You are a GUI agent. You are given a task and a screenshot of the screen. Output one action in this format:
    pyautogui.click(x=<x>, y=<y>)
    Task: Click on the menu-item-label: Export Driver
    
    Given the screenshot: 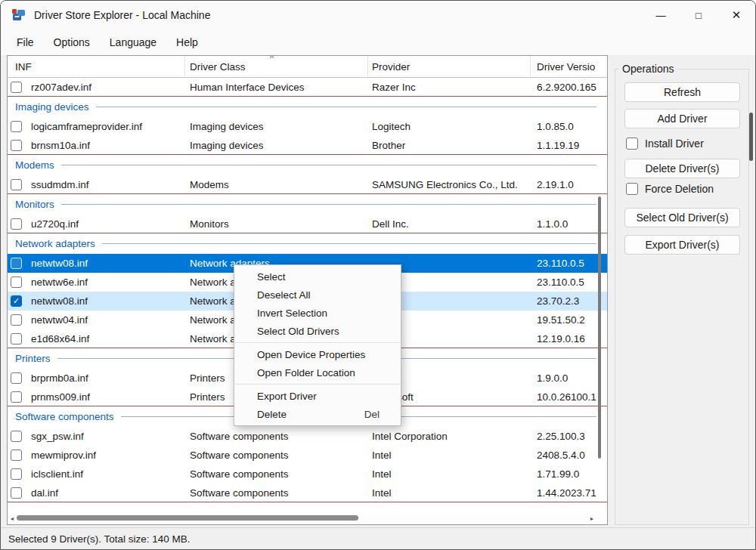 What is the action you would take?
    pyautogui.click(x=287, y=396)
    